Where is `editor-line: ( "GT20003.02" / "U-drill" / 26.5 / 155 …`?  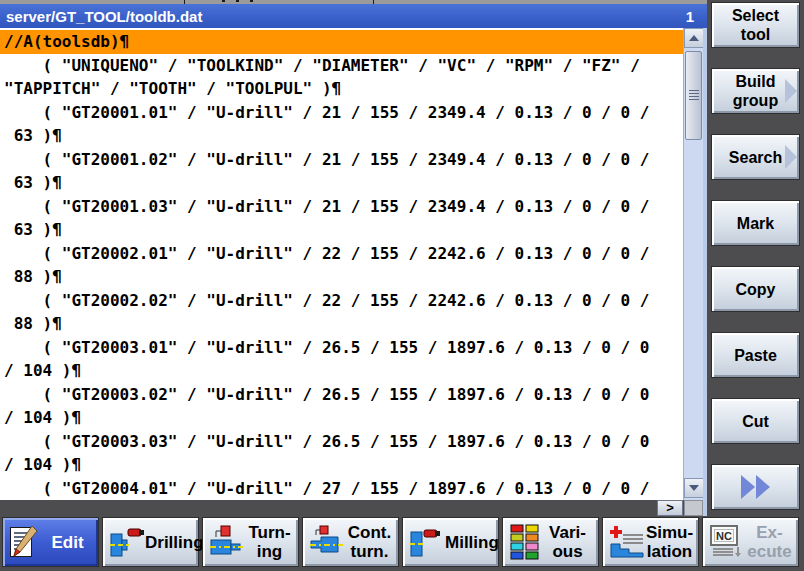 editor-line: ( "GT20003.02" / "U-drill" / 26.5 / 155 … is located at coordinates (342, 395).